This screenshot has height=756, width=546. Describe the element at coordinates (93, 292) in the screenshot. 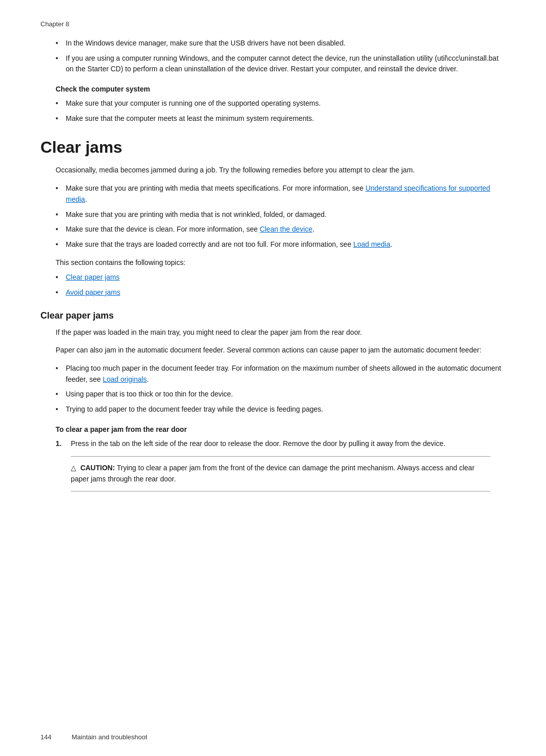

I see `link-avoid-paper-jams: Avoid paper jams` at that location.